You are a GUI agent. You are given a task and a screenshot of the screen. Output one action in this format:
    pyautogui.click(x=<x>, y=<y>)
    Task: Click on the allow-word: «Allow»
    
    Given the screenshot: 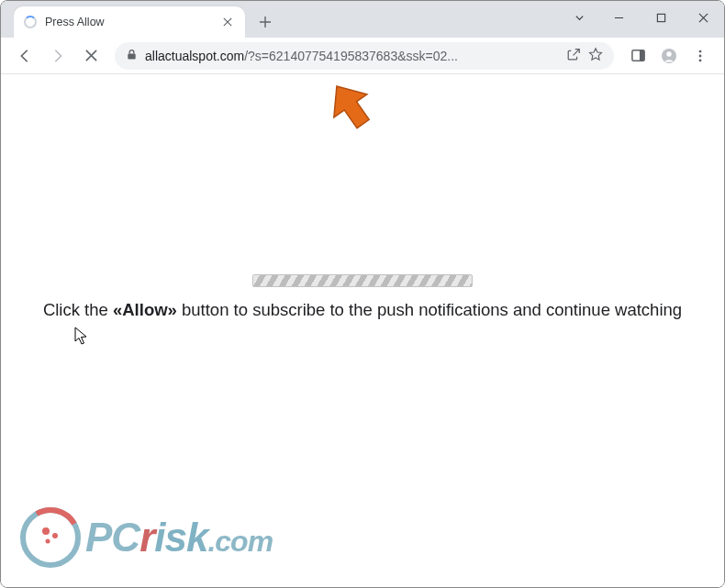 What is the action you would take?
    pyautogui.click(x=145, y=310)
    